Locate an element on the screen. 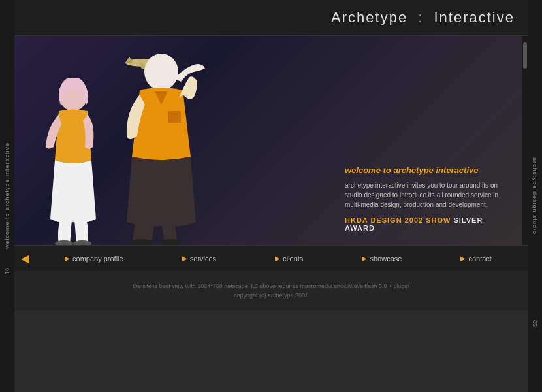  right-sidebar-text: archetype design studio is located at coordinates (535, 196).